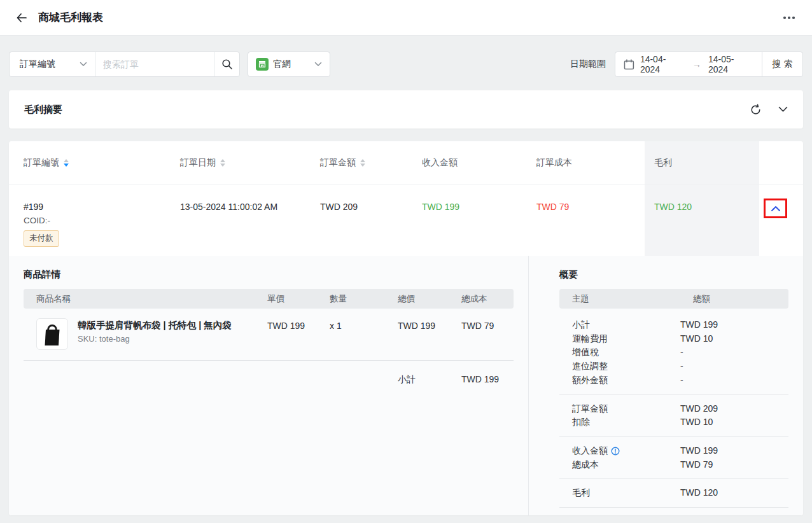  What do you see at coordinates (125, 64) in the screenshot?
I see `order-search-group: 訂單編號` at bounding box center [125, 64].